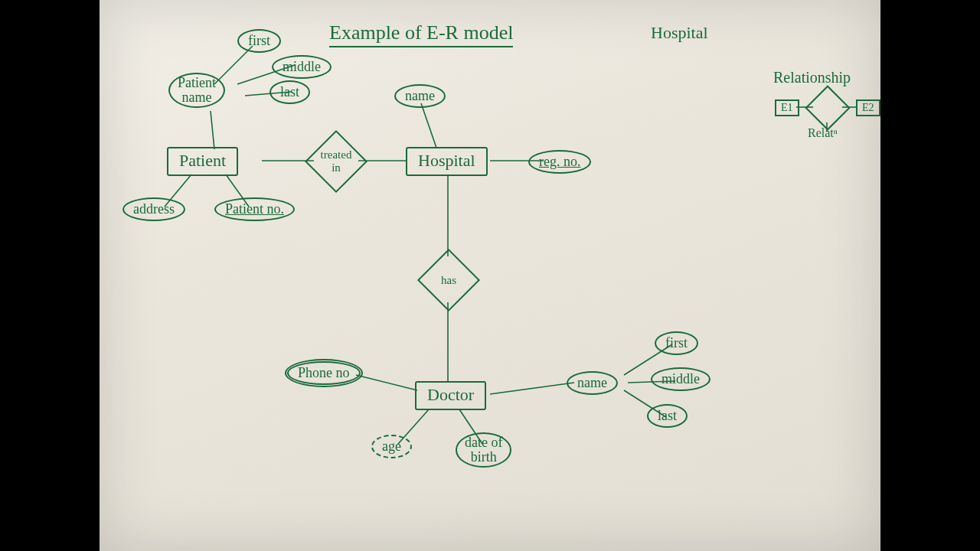  Describe the element at coordinates (593, 383) in the screenshot. I see `attr-doctor-name: name` at that location.